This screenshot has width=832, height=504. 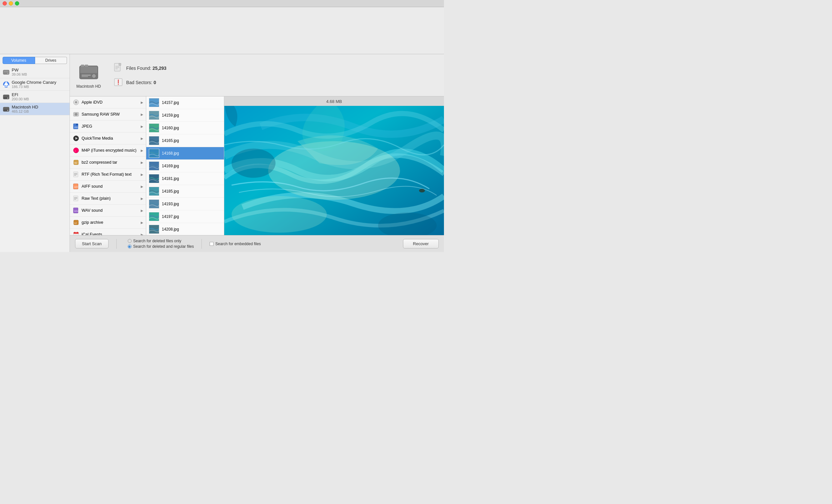 What do you see at coordinates (235, 244) in the screenshot?
I see `search-embedded-option: Search for embedded files` at bounding box center [235, 244].